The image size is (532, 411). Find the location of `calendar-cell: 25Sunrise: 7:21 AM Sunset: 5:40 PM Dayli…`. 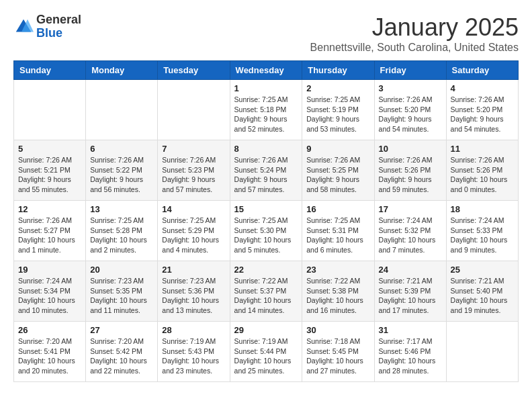

calendar-cell: 25Sunrise: 7:21 AM Sunset: 5:40 PM Dayli… is located at coordinates (482, 291).